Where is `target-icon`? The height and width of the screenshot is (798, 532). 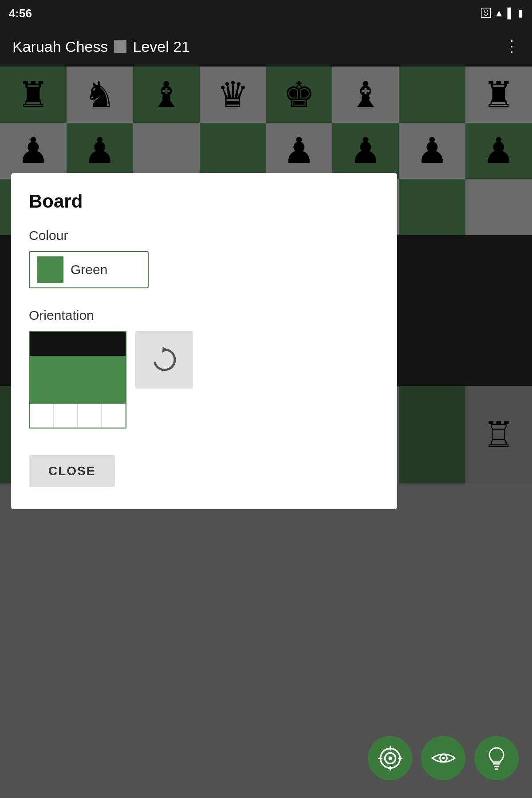
target-icon is located at coordinates (390, 759).